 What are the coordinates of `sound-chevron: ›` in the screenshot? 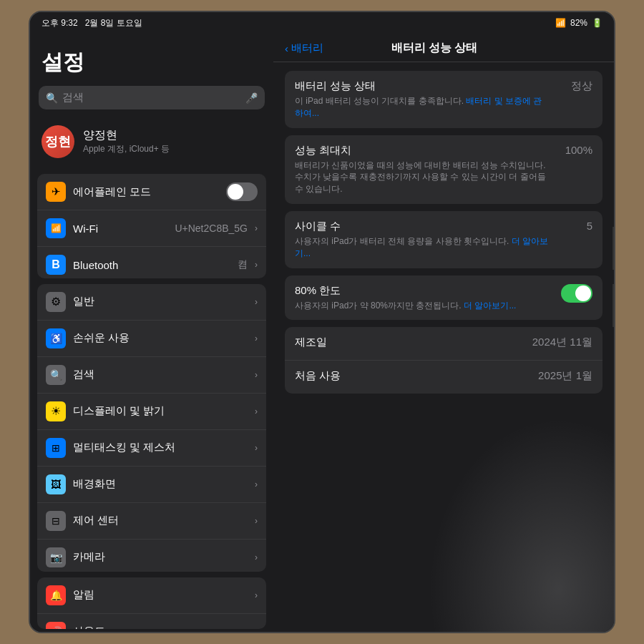 It's located at (256, 628).